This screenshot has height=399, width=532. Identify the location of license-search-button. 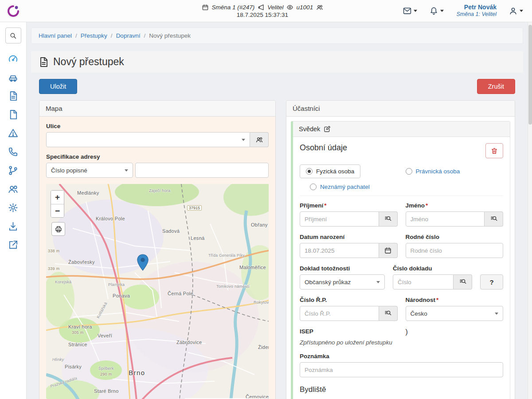
(388, 313).